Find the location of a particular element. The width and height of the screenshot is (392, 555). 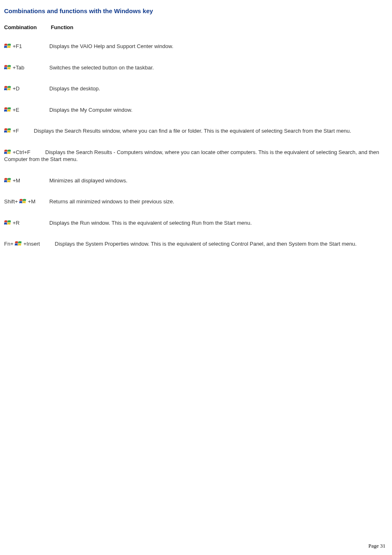

shortcut-row: +F Displays the Search Results window, w… is located at coordinates (196, 131).